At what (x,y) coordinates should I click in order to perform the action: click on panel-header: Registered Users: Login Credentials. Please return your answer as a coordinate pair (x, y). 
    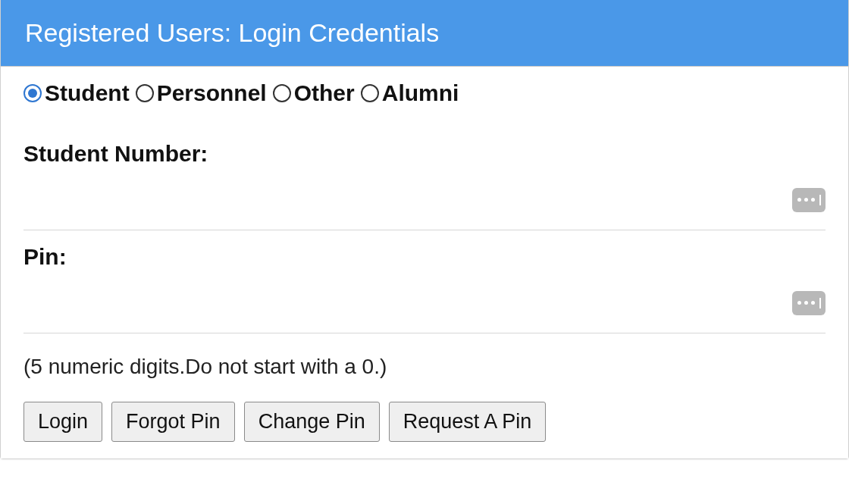
    Looking at the image, I should click on (424, 33).